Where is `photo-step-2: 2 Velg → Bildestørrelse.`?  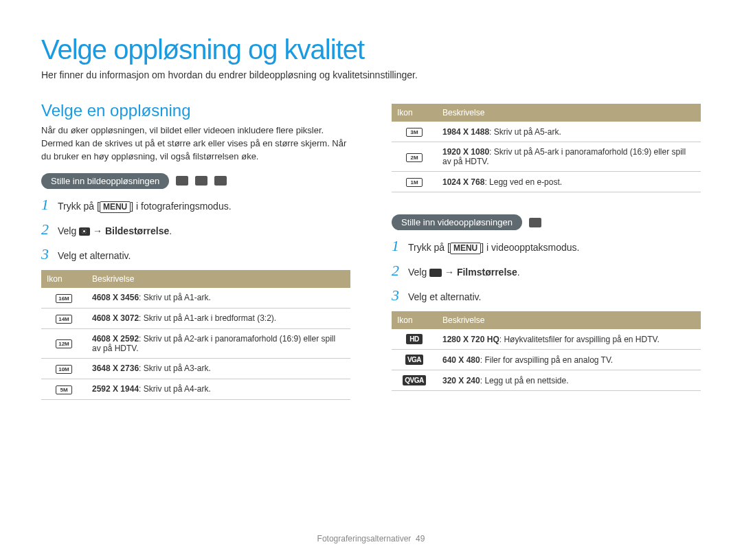 photo-step-2: 2 Velg → Bildestørrelse. is located at coordinates (196, 229).